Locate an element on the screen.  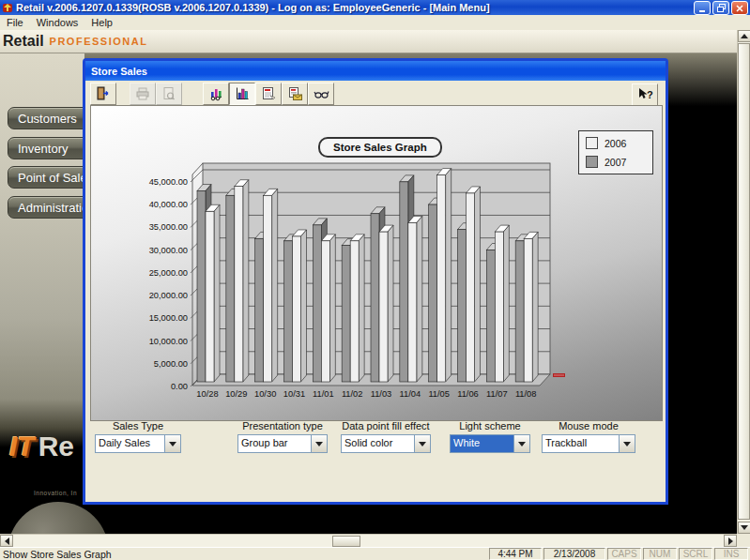
menu-windows: Windows is located at coordinates (58, 23).